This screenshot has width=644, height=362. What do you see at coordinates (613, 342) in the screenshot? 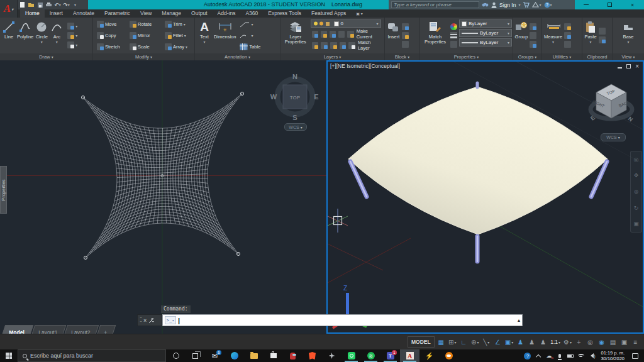
I see `status-plot: ▤` at bounding box center [613, 342].